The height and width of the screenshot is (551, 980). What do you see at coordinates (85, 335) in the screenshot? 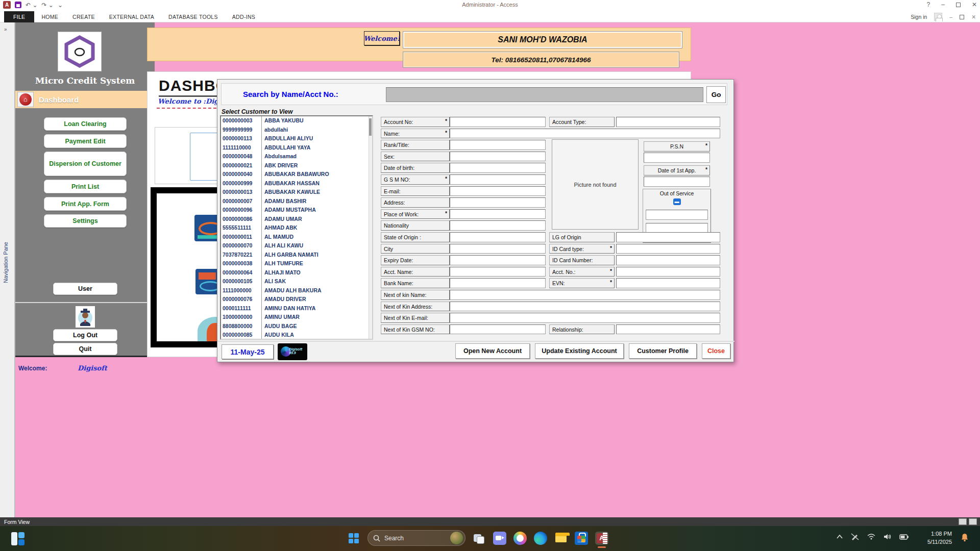
I see `logout-button: Log Out` at bounding box center [85, 335].